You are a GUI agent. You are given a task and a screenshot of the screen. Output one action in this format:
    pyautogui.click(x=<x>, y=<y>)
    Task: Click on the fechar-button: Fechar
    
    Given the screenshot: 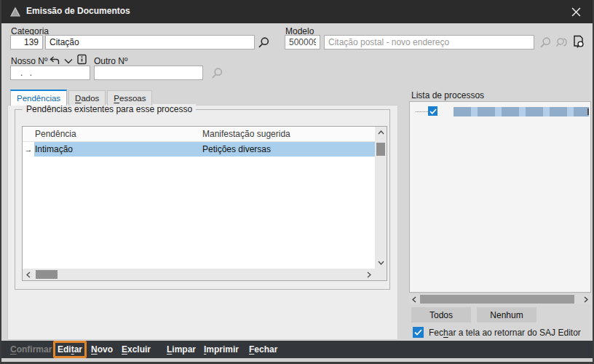 What is the action you would take?
    pyautogui.click(x=264, y=349)
    